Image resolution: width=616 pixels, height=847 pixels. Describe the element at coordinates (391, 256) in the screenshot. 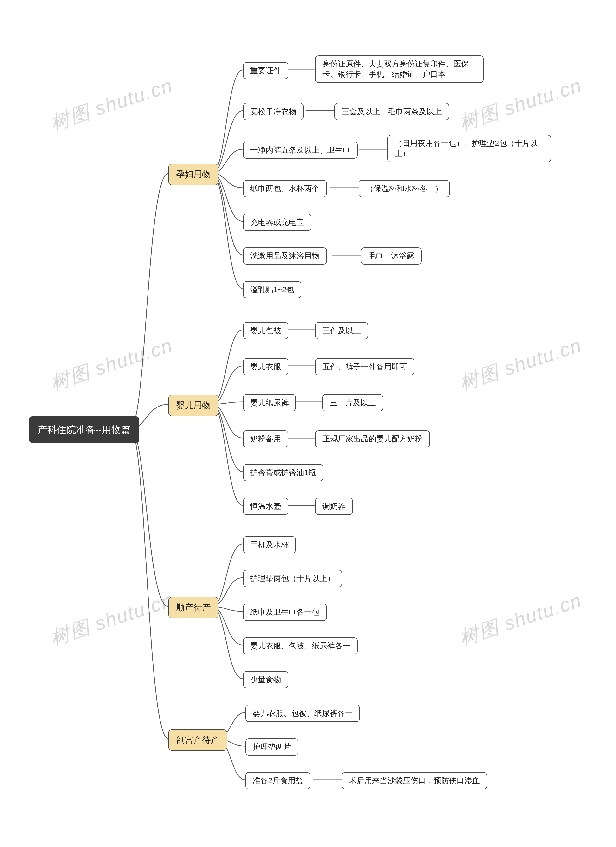

I see `c1-item-toiletries-detail: 毛巾、沐浴露` at that location.